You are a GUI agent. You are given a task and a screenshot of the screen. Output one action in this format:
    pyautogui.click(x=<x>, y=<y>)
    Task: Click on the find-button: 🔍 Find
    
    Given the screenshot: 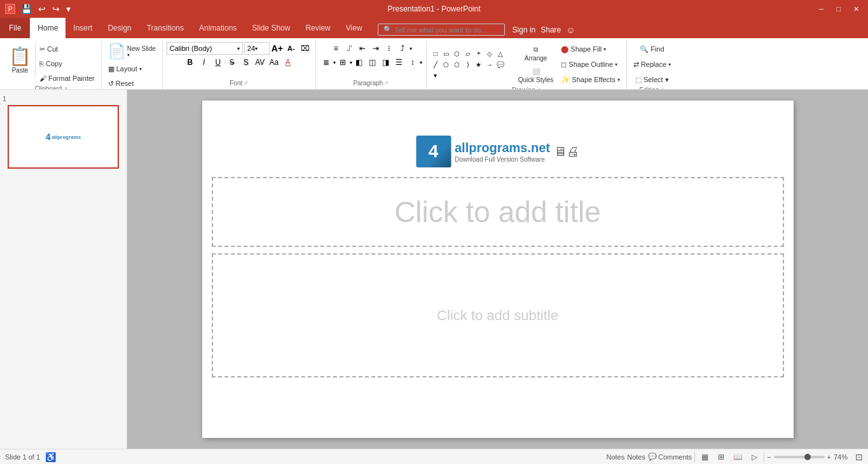 What is the action you would take?
    pyautogui.click(x=652, y=49)
    